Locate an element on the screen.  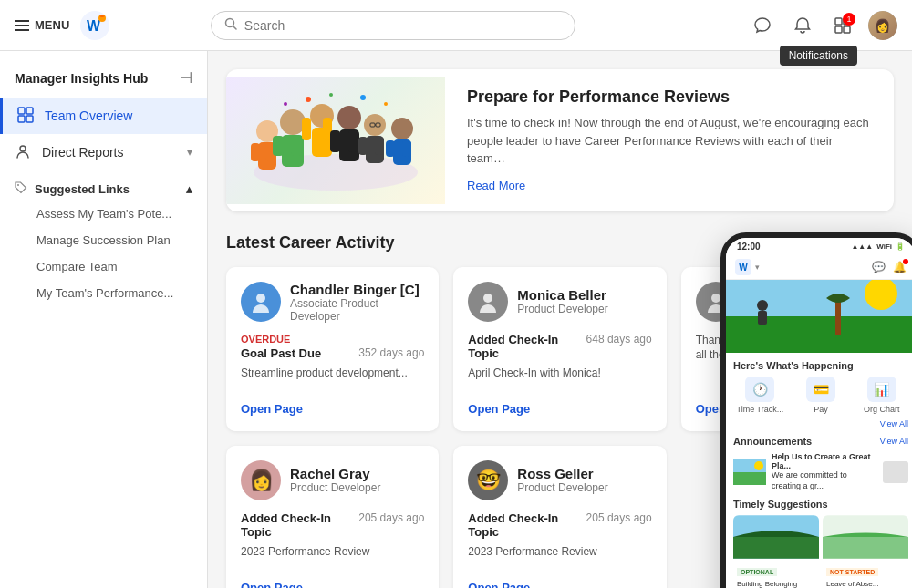
phone-app-header: W ▾ 💬 🔔 is located at coordinates (819, 268).